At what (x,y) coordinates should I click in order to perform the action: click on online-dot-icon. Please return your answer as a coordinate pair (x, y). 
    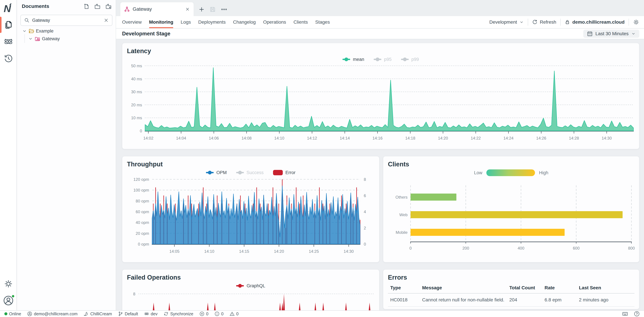
    Looking at the image, I should click on (6, 314).